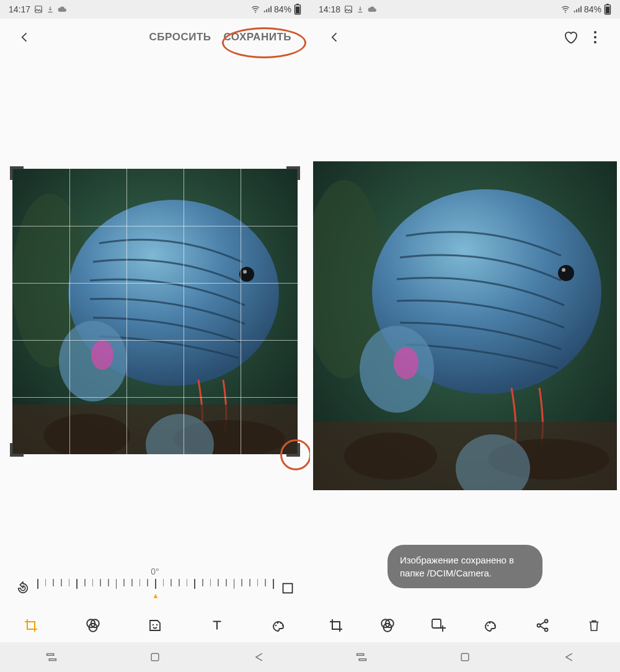 The height and width of the screenshot is (672, 620). I want to click on tool-filters, so click(388, 625).